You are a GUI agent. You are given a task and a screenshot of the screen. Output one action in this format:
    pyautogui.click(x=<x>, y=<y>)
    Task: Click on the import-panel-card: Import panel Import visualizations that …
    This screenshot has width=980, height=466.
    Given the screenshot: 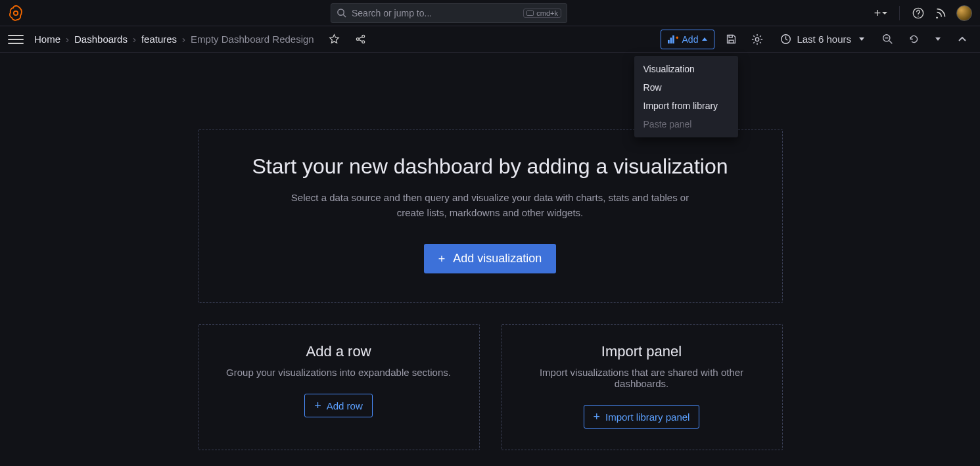 What is the action you would take?
    pyautogui.click(x=642, y=387)
    